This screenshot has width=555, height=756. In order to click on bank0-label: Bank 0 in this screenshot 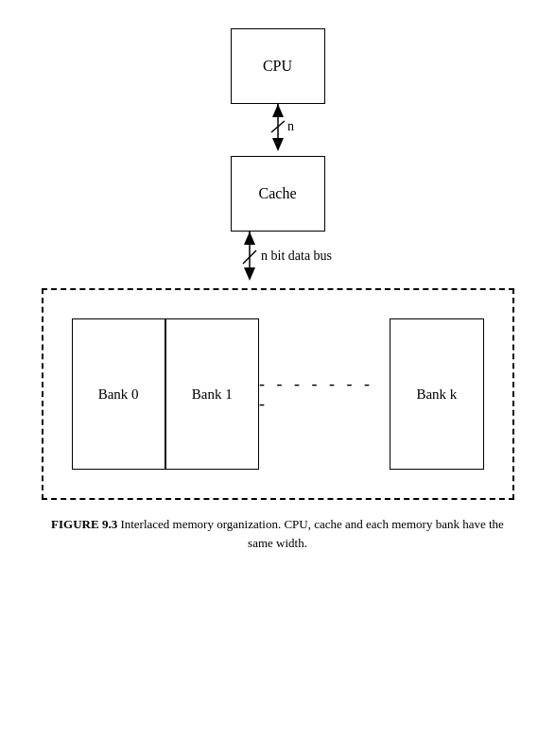, I will do `click(119, 395)`.